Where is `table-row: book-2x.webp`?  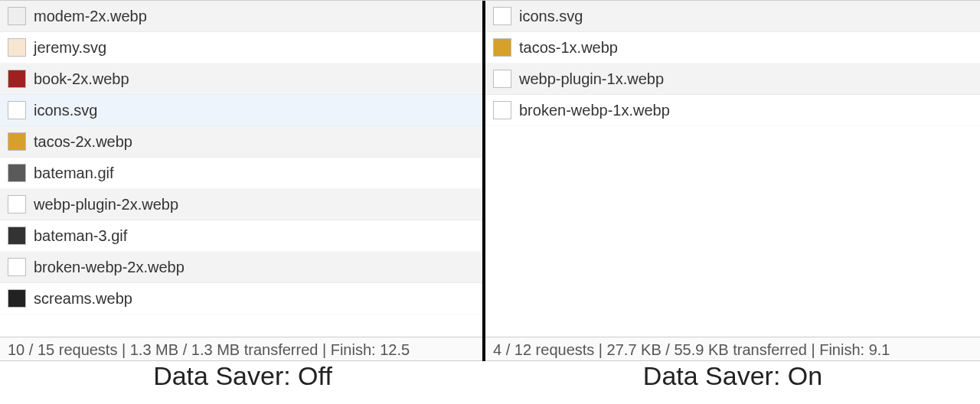 table-row: book-2x.webp is located at coordinates (241, 80).